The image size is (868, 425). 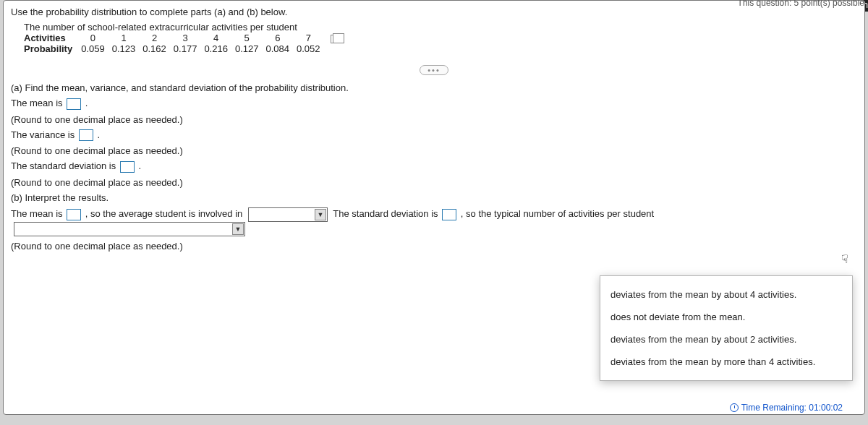 I want to click on probability-cell: 0.059, so click(x=97, y=49).